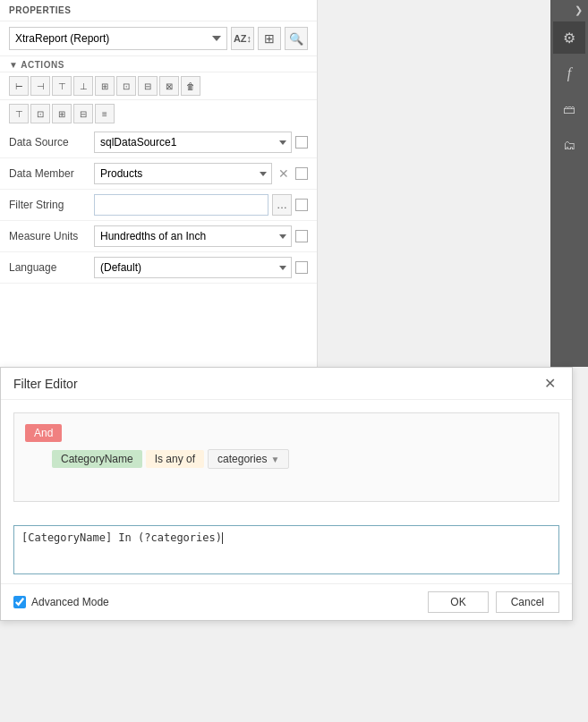  Describe the element at coordinates (181, 205) in the screenshot. I see `filter-string-input` at that location.